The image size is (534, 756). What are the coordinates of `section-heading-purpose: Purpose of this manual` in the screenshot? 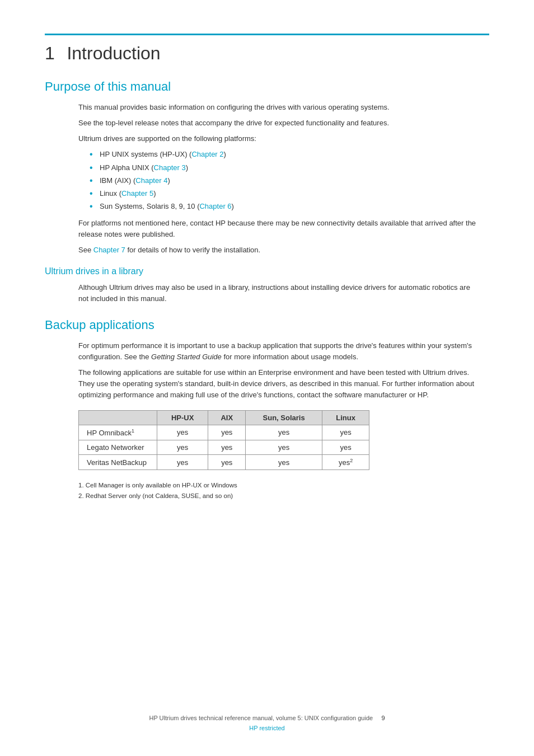 It's located at (267, 87).